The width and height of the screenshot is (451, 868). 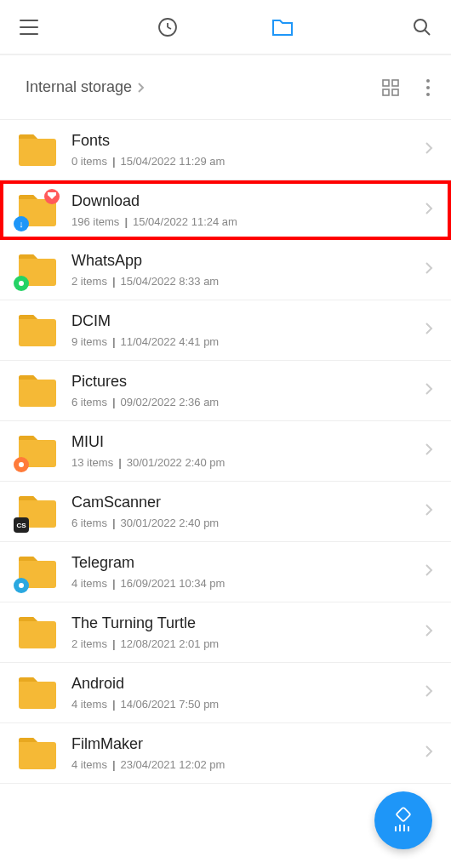 I want to click on folder-meta: 4 items|23/04/2021 12:02 pm, so click(x=248, y=764).